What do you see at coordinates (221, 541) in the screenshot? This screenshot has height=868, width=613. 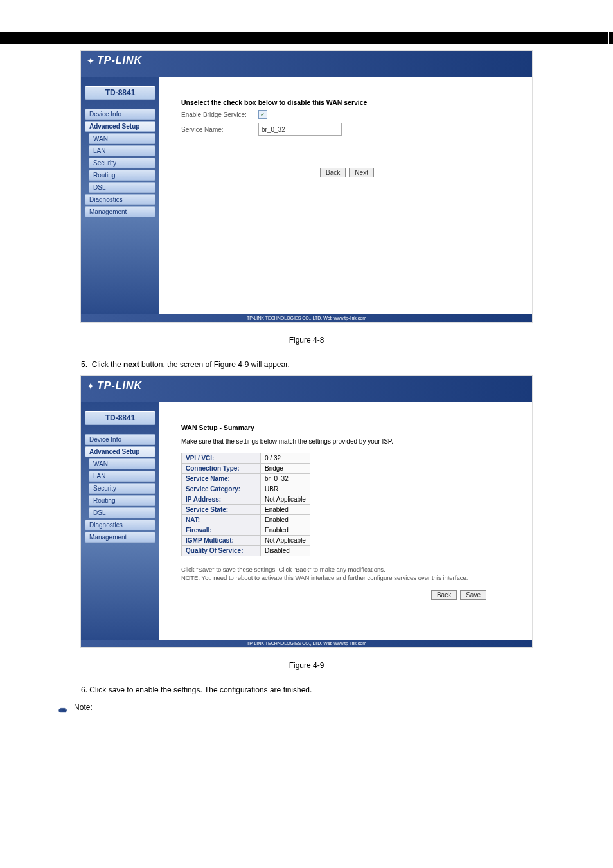 I see `row-key: IGMP Multicast:` at bounding box center [221, 541].